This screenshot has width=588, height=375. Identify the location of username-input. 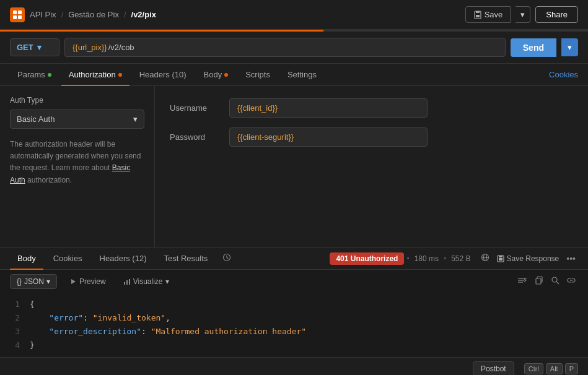
(328, 108).